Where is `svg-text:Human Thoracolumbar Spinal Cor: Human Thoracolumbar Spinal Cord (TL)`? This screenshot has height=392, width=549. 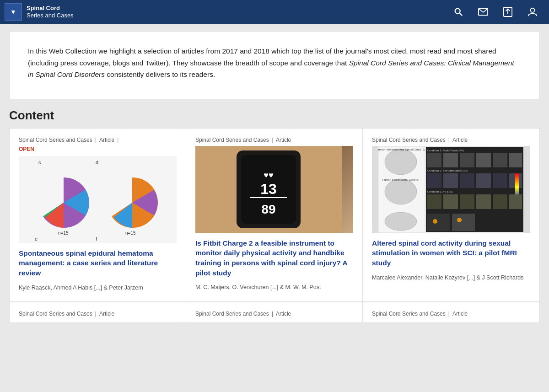
svg-text:Human Thoracolumbar Spinal Cor: Human Thoracolumbar Spinal Cord (TL) is located at coordinates (402, 150).